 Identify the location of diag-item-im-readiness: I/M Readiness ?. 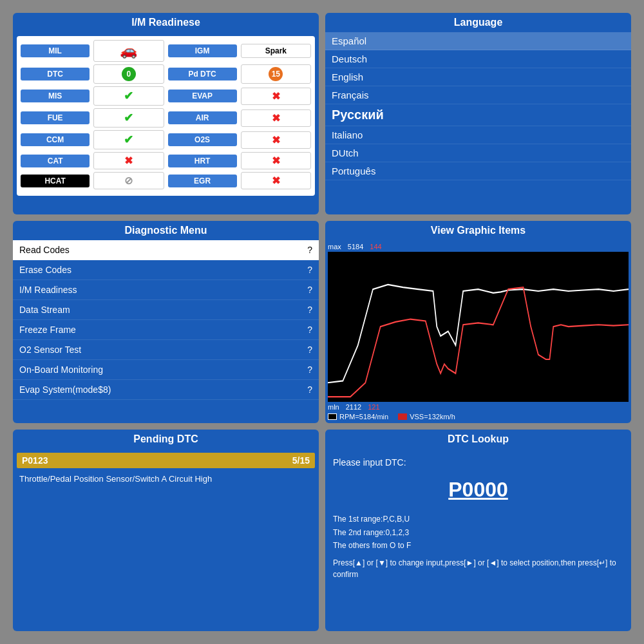
(166, 290).